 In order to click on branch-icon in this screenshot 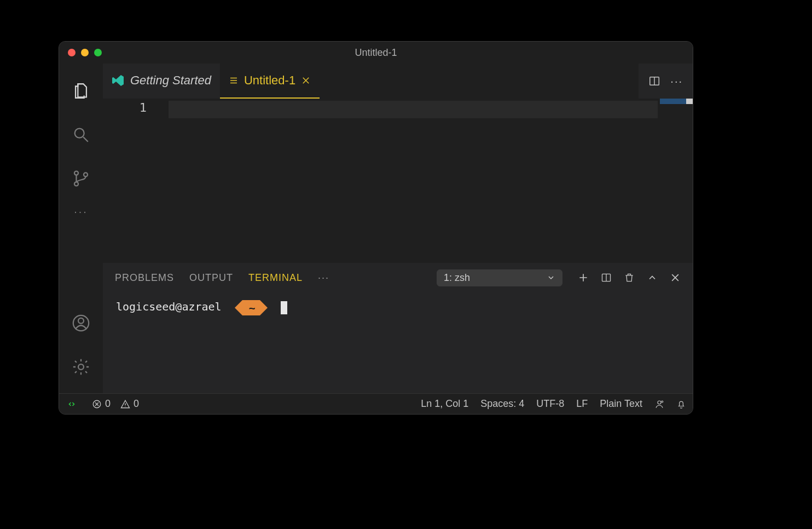, I will do `click(81, 179)`.